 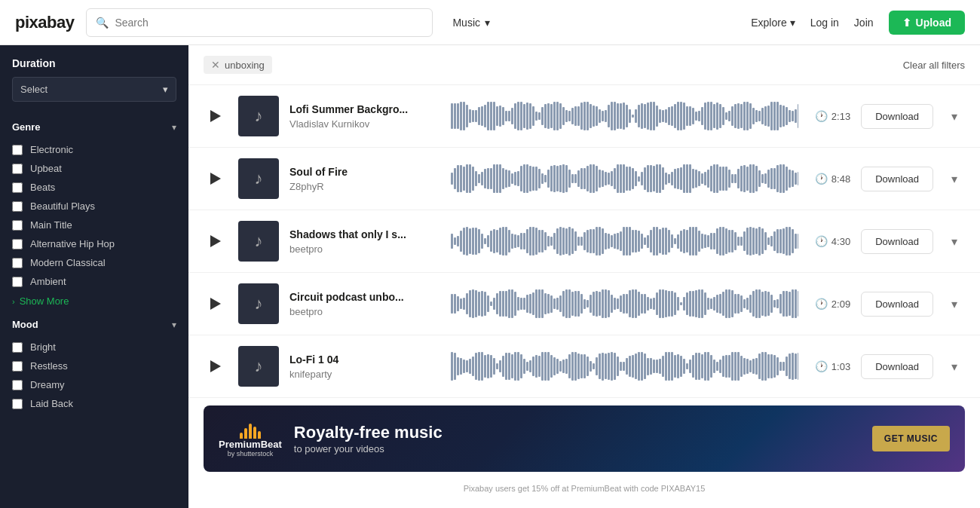 What do you see at coordinates (864, 23) in the screenshot?
I see `join-button: Join` at bounding box center [864, 23].